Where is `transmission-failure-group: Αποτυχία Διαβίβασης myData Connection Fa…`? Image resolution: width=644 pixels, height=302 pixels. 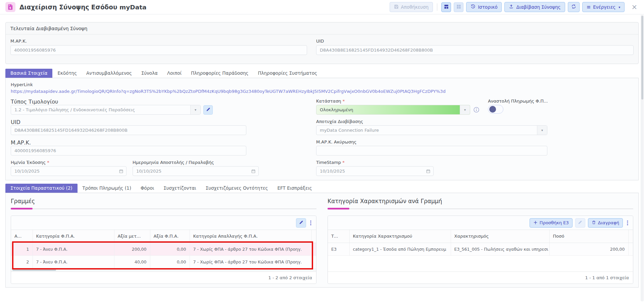 transmission-failure-group: Αποτυχία Διαβίβασης myData Connection Fa… is located at coordinates (432, 127).